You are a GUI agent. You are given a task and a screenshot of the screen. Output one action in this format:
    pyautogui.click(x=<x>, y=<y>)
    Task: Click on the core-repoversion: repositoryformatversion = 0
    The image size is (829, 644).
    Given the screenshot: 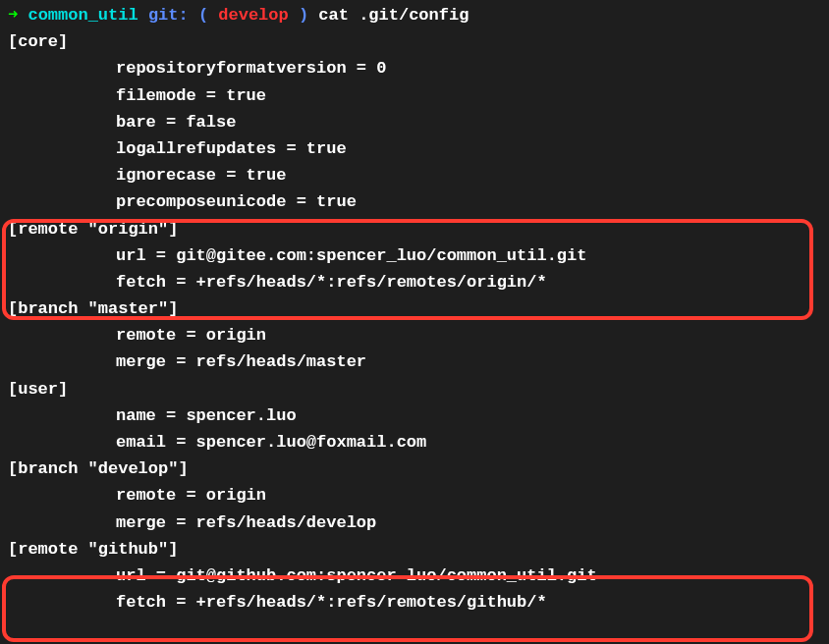 What is the action you would take?
    pyautogui.click(x=414, y=69)
    